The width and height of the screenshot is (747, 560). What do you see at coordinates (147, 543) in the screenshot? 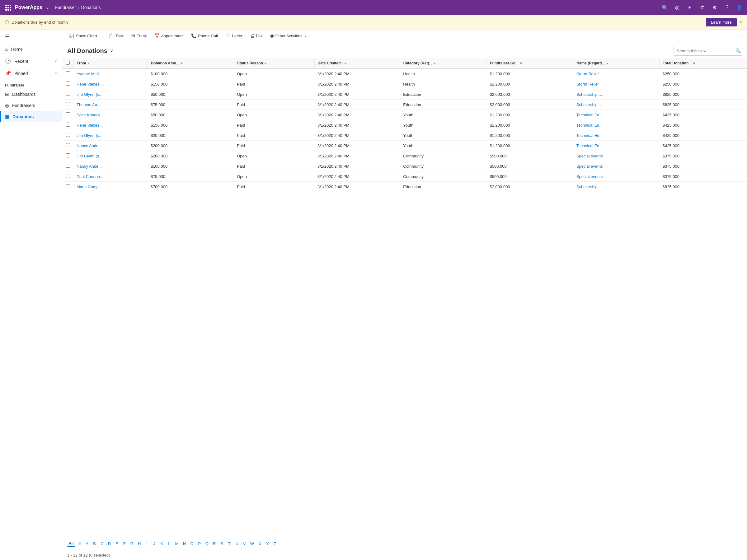
I see `alpha-nav-item-i: I` at bounding box center [147, 543].